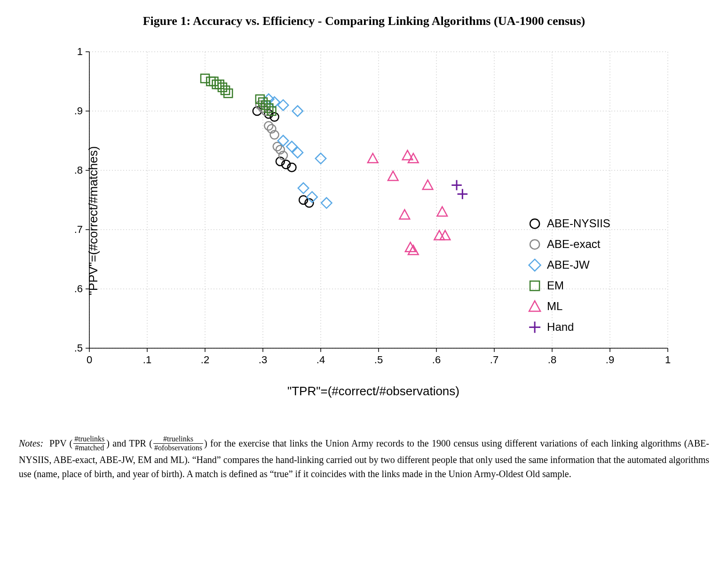 This screenshot has width=728, height=575. What do you see at coordinates (147, 359) in the screenshot?
I see `svg-text: .1` at bounding box center [147, 359].